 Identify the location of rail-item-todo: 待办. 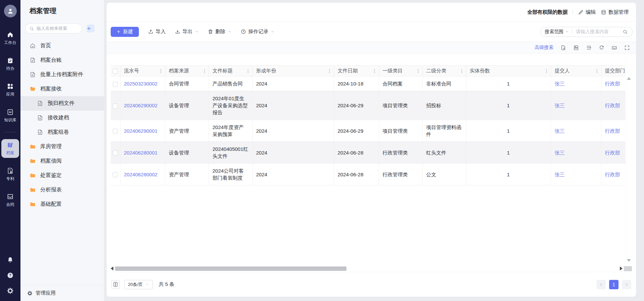
(10, 64).